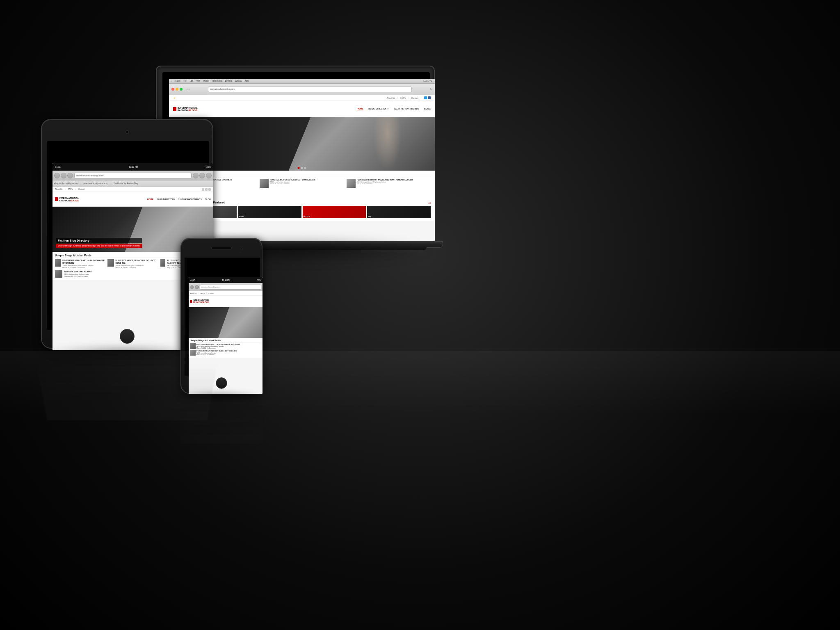 The height and width of the screenshot is (630, 840). What do you see at coordinates (226, 281) in the screenshot?
I see `phone-time: 10:38 PM` at bounding box center [226, 281].